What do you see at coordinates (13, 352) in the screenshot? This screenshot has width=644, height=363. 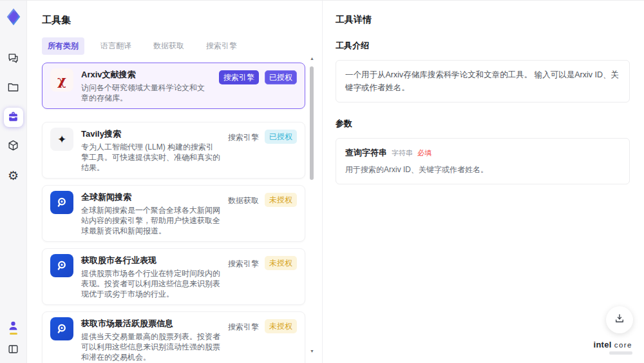 I see `panel-toggle-icon` at bounding box center [13, 352].